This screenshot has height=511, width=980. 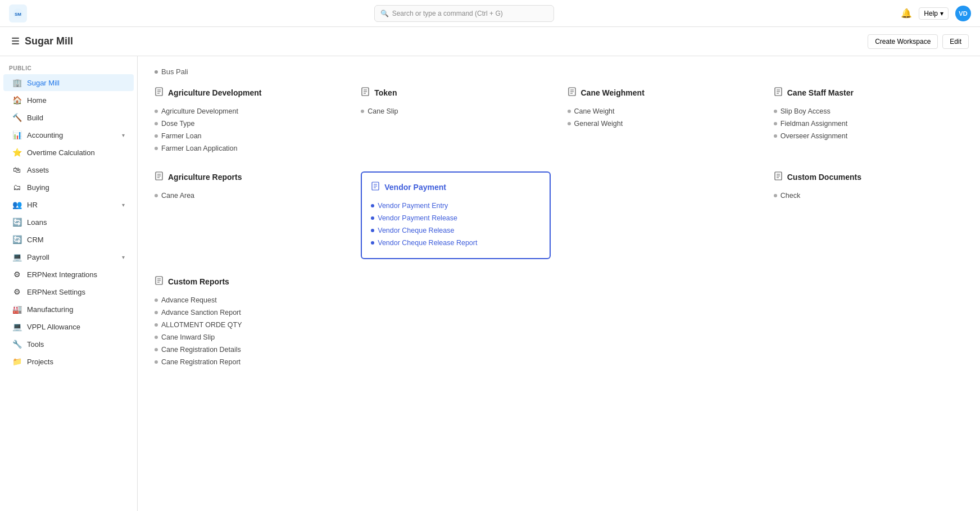 I want to click on list-item: Farmer Loan Application, so click(x=249, y=148).